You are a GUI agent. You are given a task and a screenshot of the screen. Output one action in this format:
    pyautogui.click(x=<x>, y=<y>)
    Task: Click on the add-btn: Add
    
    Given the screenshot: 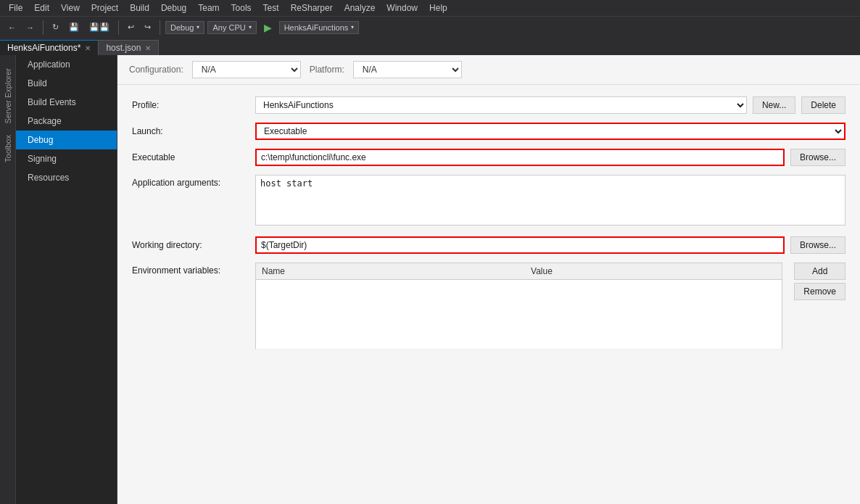 What is the action you would take?
    pyautogui.click(x=819, y=271)
    